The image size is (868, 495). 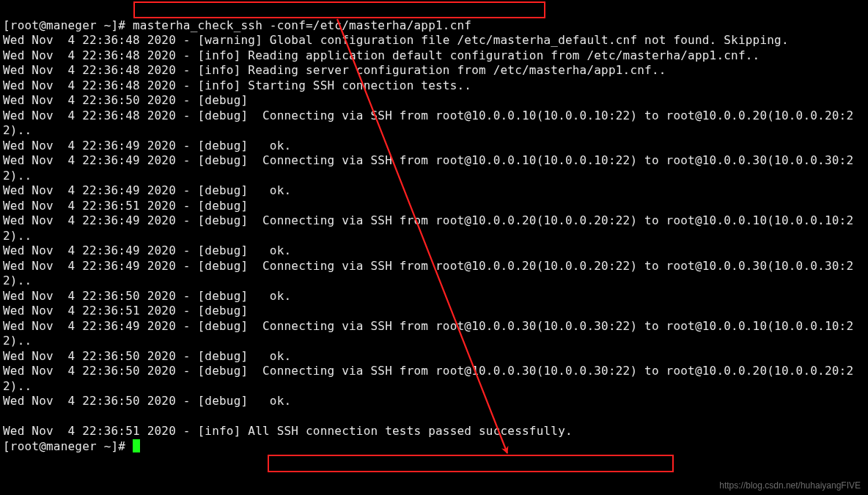 I want to click on prompt-prefix-2: [root@maneger ~]#, so click(x=67, y=446).